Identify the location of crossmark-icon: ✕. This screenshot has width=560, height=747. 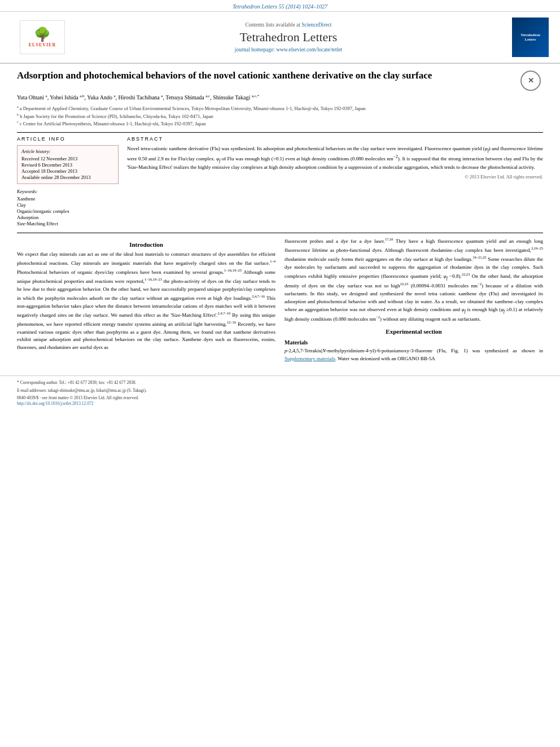
(531, 81).